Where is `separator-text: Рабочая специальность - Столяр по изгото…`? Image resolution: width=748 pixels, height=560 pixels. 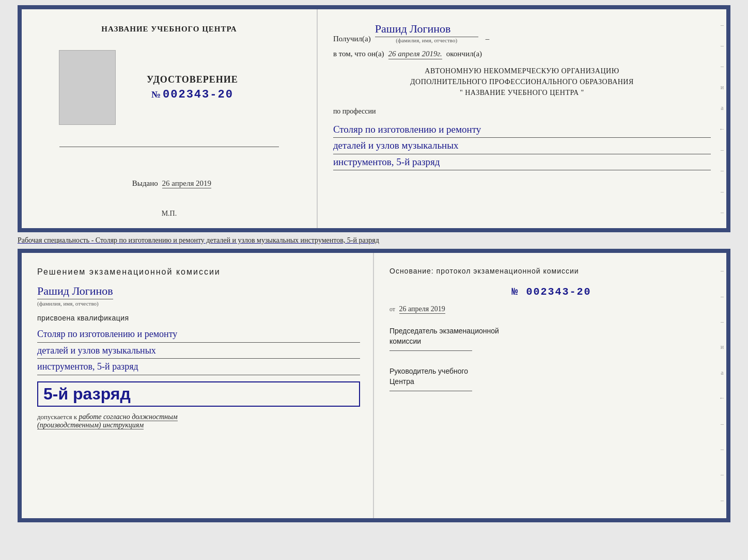
separator-text: Рабочая специальность - Столяр по изгото… is located at coordinates (374, 241).